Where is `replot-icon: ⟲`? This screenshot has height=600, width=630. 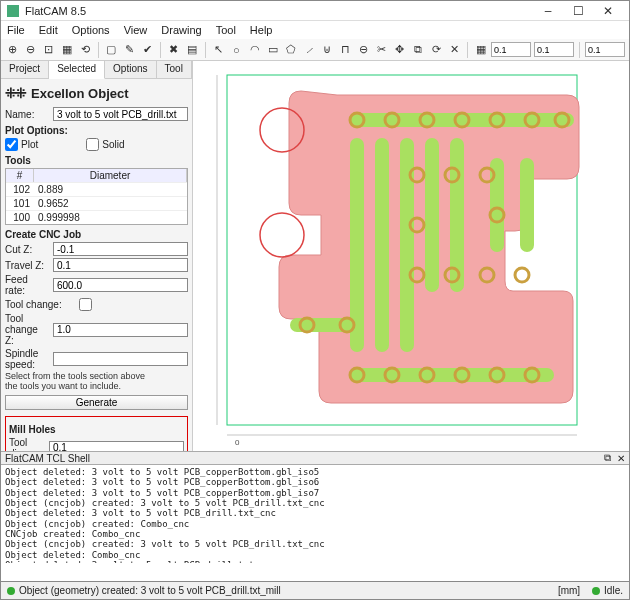
replot-icon: ⟲ is located at coordinates (86, 50).